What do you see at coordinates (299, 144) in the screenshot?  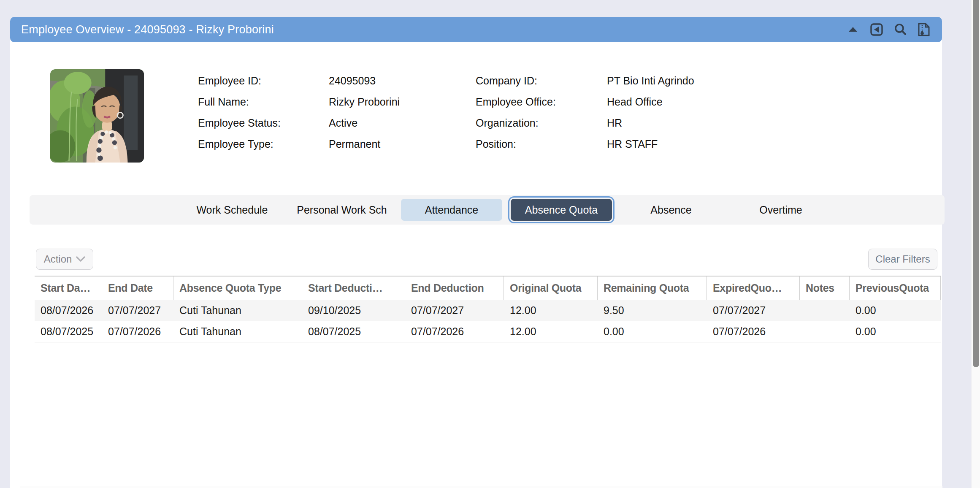 I see `info-field: Employee Type: Permanent` at bounding box center [299, 144].